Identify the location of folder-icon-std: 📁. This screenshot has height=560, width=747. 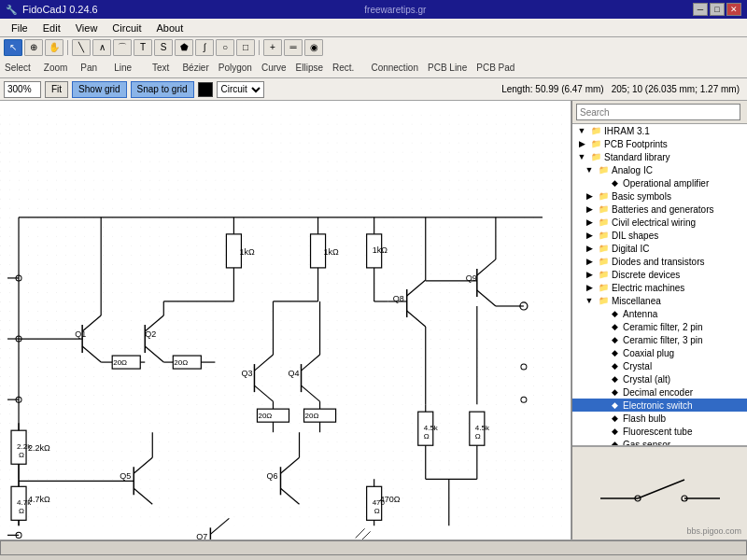
(596, 157).